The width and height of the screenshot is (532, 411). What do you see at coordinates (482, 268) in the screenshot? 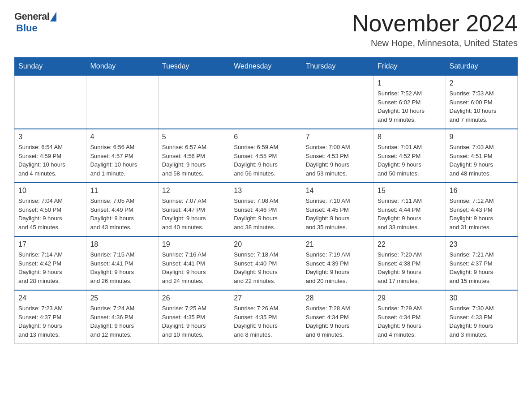
I see `day-info: Sunrise: 7:21 AM Sunset: 4:37 PM Dayligh…` at bounding box center [482, 268].